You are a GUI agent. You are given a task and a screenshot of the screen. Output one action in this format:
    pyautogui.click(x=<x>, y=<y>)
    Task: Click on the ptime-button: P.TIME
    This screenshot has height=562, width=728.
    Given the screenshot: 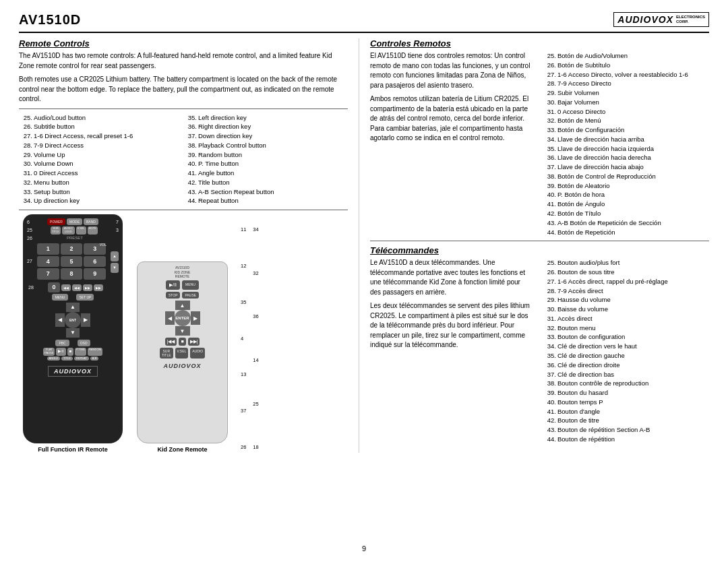 What is the action you would take?
    pyautogui.click(x=81, y=352)
    